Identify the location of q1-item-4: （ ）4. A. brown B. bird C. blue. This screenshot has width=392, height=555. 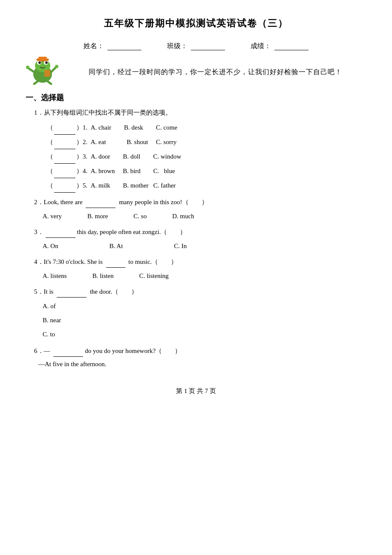
(207, 171).